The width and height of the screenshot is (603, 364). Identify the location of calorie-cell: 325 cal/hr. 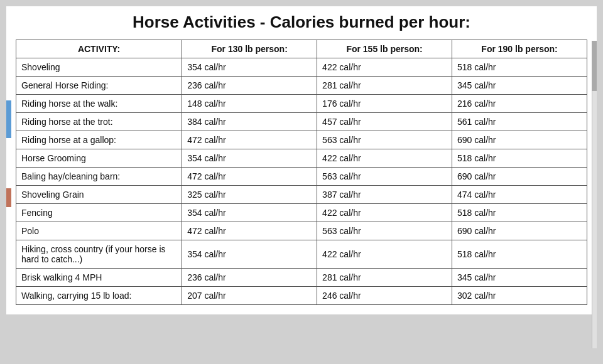
(250, 195).